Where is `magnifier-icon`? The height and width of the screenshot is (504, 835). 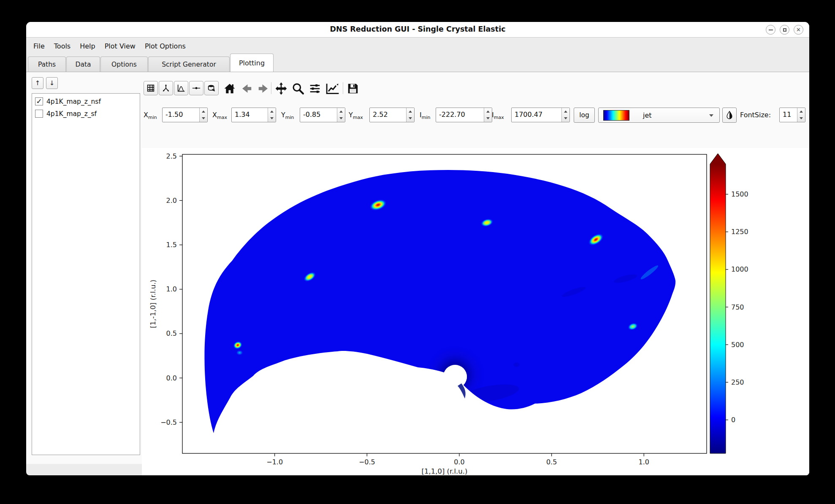
magnifier-icon is located at coordinates (298, 89).